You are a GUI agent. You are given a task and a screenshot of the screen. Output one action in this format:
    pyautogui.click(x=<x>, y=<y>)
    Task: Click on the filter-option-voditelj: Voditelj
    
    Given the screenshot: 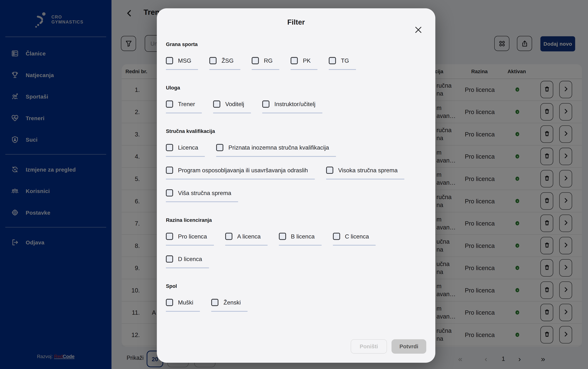 What is the action you would take?
    pyautogui.click(x=232, y=107)
    